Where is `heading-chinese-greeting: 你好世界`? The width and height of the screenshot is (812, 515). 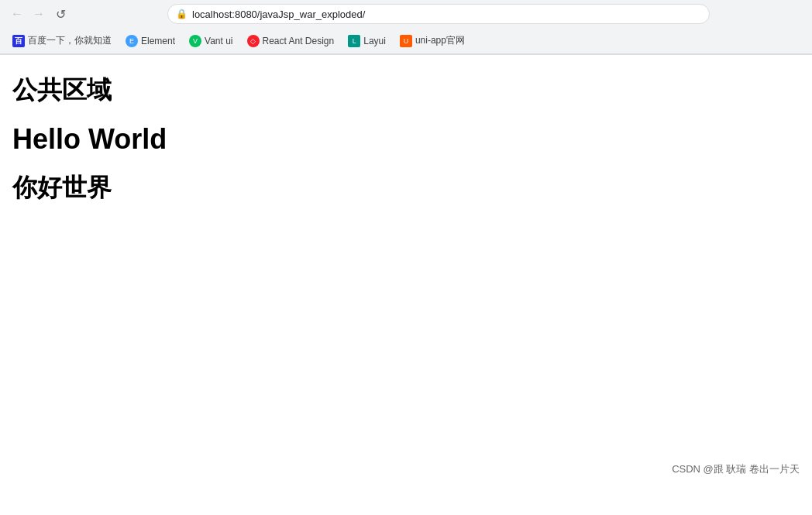 heading-chinese-greeting: 你好世界 is located at coordinates (406, 188).